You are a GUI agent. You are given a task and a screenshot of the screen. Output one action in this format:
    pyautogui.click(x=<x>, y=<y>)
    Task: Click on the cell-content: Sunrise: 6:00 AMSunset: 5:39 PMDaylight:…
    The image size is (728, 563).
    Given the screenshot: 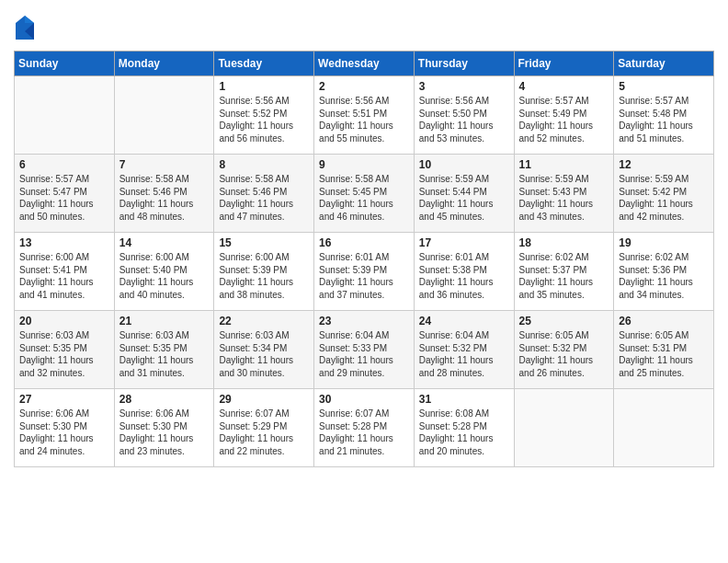 What is the action you would take?
    pyautogui.click(x=264, y=276)
    